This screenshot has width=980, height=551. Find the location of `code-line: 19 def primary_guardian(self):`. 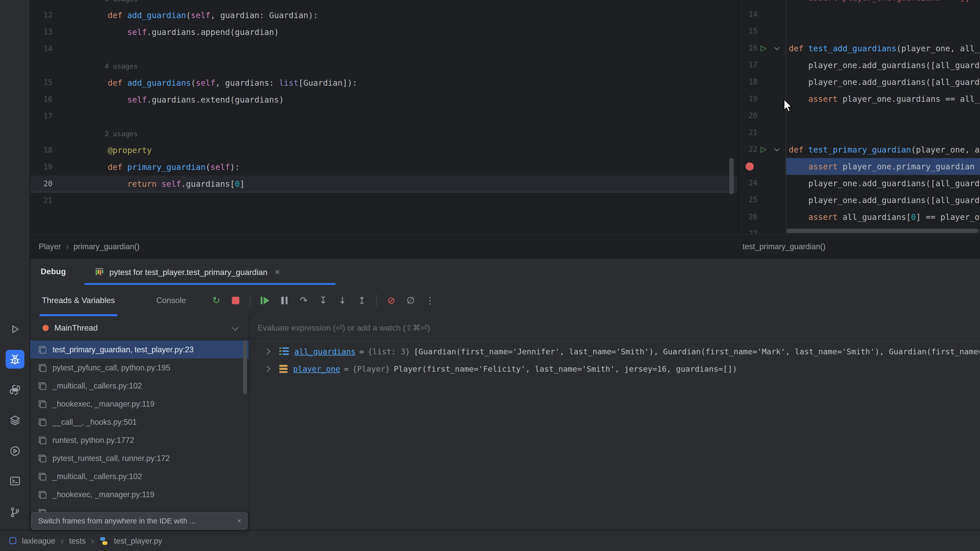

code-line: 19 def primary_guardian(self): is located at coordinates (384, 167).